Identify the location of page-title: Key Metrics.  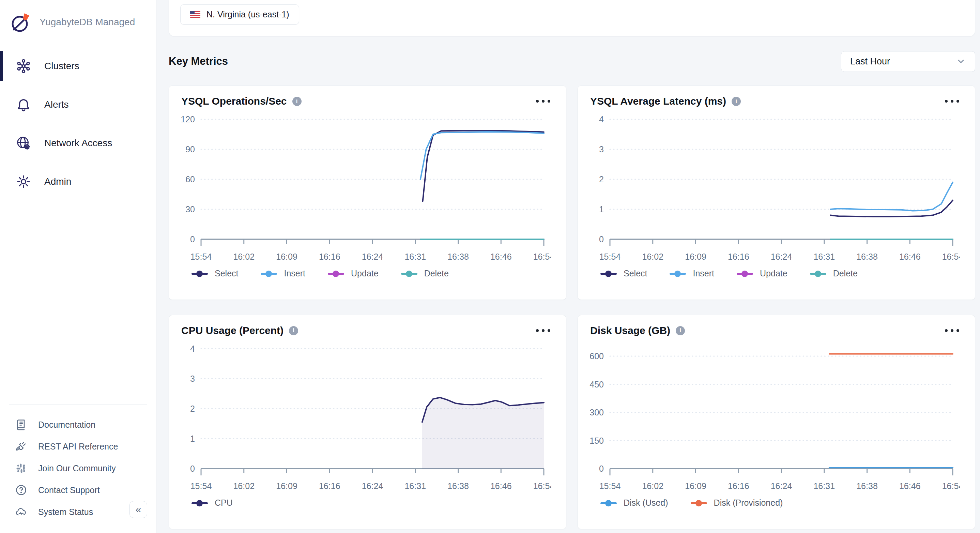
(198, 61).